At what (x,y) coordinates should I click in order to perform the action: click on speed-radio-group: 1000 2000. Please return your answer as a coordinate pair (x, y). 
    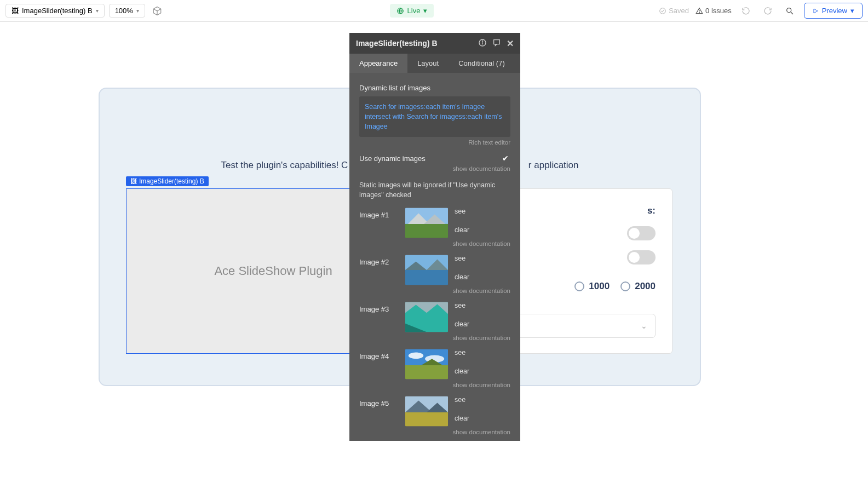
    Looking at the image, I should click on (615, 286).